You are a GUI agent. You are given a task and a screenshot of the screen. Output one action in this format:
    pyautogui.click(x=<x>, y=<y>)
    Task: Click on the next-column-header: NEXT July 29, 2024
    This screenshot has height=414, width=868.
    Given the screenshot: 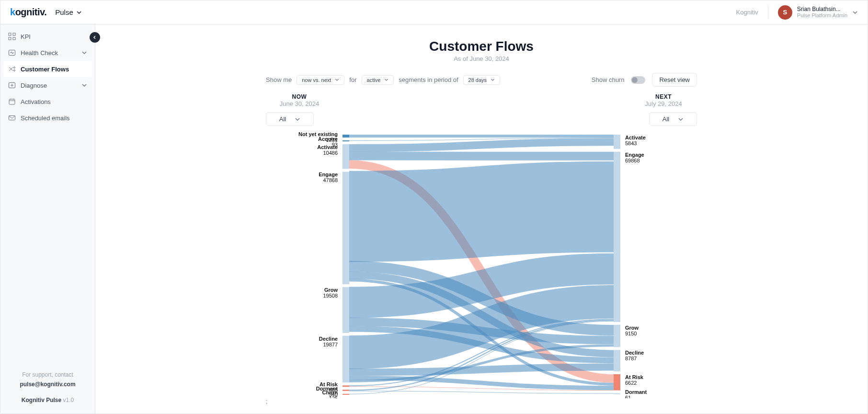 What is the action you would take?
    pyautogui.click(x=663, y=101)
    